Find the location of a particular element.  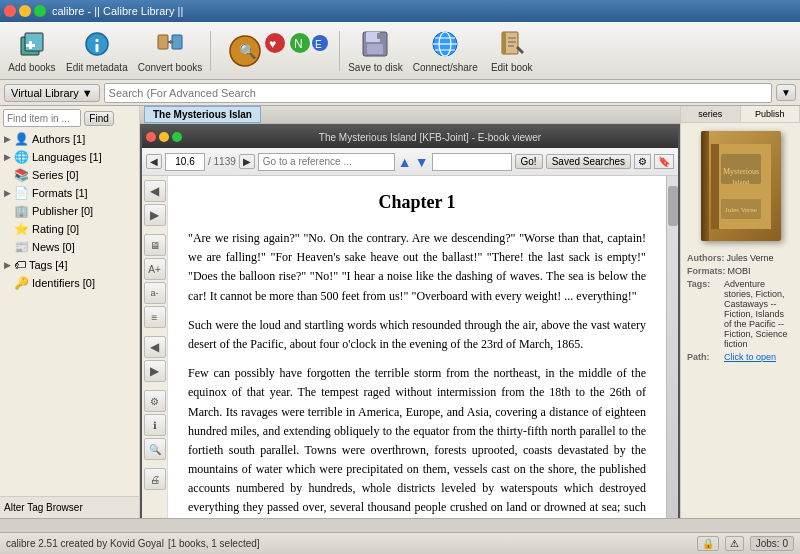

minimize-button is located at coordinates (25, 11).